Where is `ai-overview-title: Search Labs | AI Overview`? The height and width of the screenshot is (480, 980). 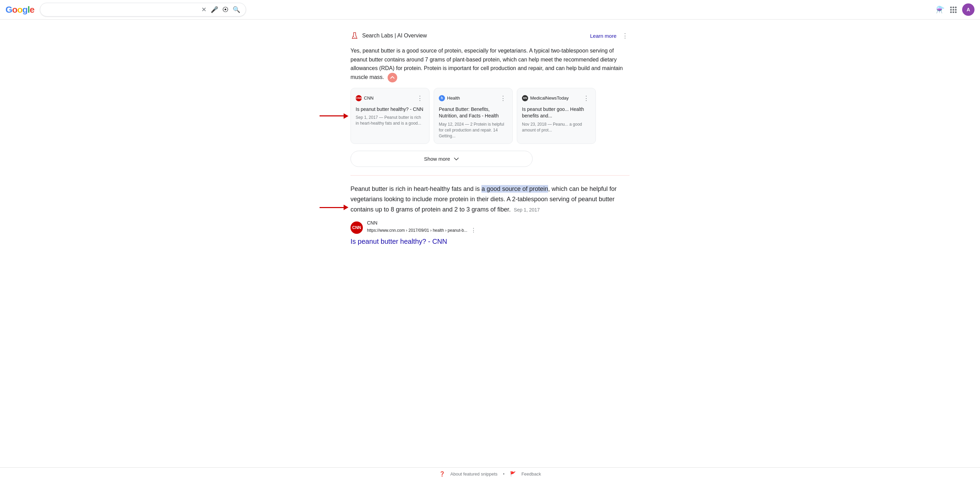
ai-overview-title: Search Labs | AI Overview is located at coordinates (389, 36).